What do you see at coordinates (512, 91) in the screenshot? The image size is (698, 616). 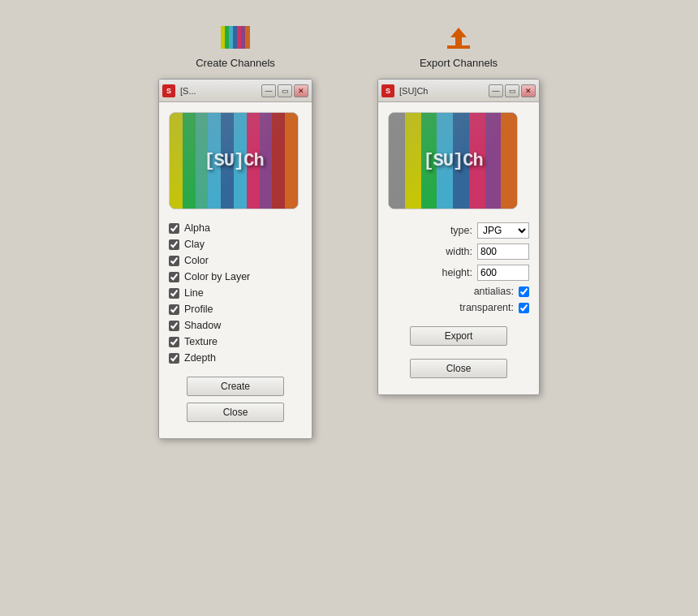 I see `export-maximize-btn: ▭` at bounding box center [512, 91].